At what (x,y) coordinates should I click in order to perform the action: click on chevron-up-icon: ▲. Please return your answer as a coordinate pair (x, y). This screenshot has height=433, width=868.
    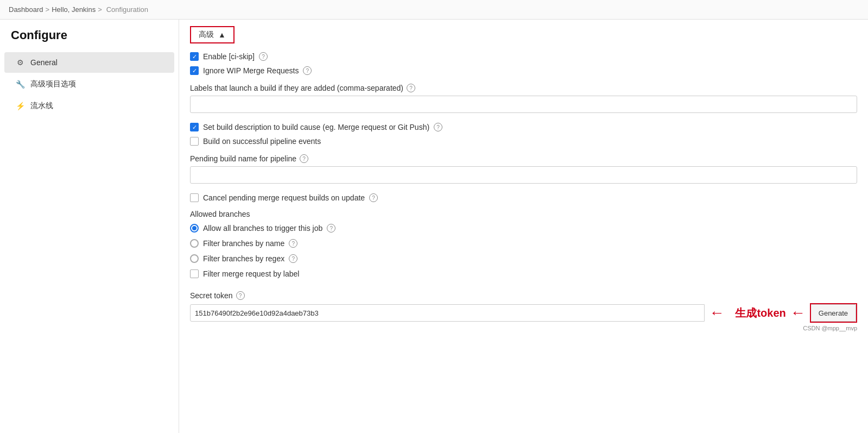
    Looking at the image, I should click on (222, 35).